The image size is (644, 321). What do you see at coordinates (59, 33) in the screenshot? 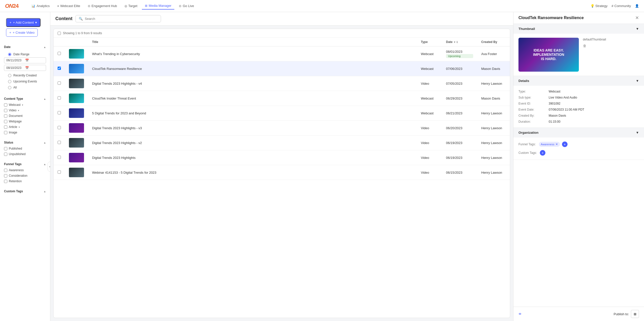
I see `select-all-checkbox` at bounding box center [59, 33].